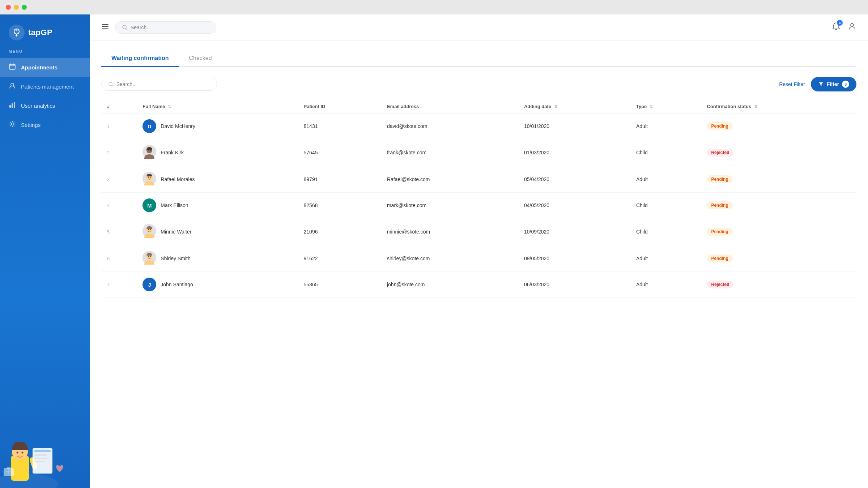 This screenshot has height=488, width=868. What do you see at coordinates (340, 285) in the screenshot?
I see `cell-patient-id: 55365` at bounding box center [340, 285].